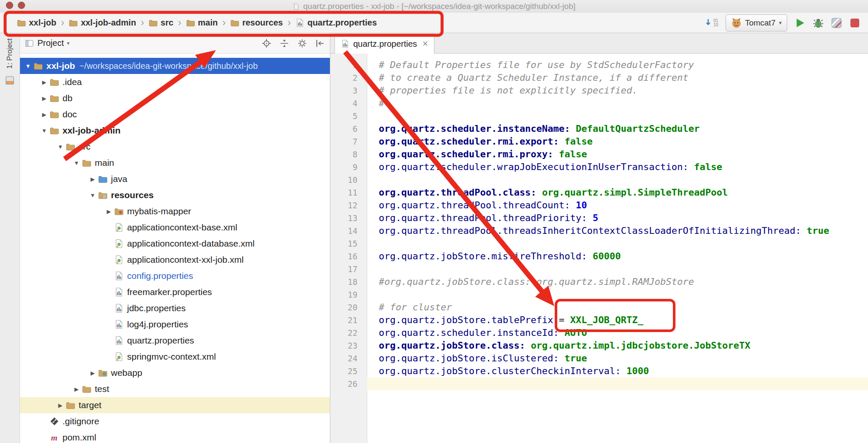 This screenshot has width=868, height=443. Describe the element at coordinates (175, 389) in the screenshot. I see `tree-item-test: ▶test` at that location.